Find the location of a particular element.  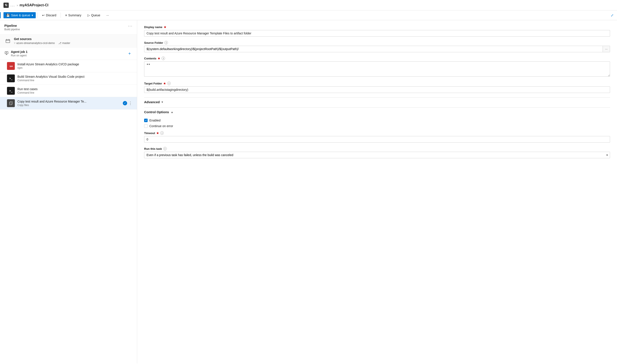

advanced-section-header: Advanced ▾ is located at coordinates (377, 102).